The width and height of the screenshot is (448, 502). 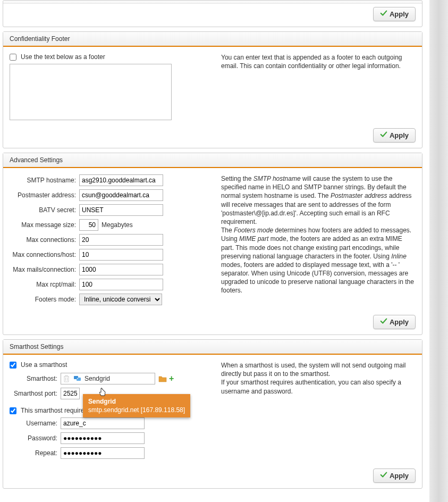 What do you see at coordinates (90, 92) in the screenshot?
I see `footer-textarea` at bounding box center [90, 92].